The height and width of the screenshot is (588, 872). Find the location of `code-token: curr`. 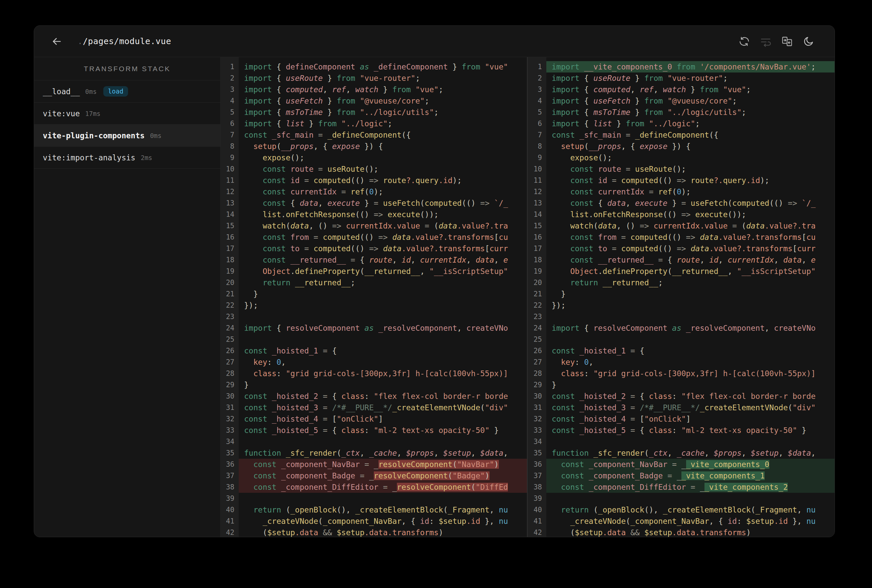

code-token: curr is located at coordinates (806, 248).